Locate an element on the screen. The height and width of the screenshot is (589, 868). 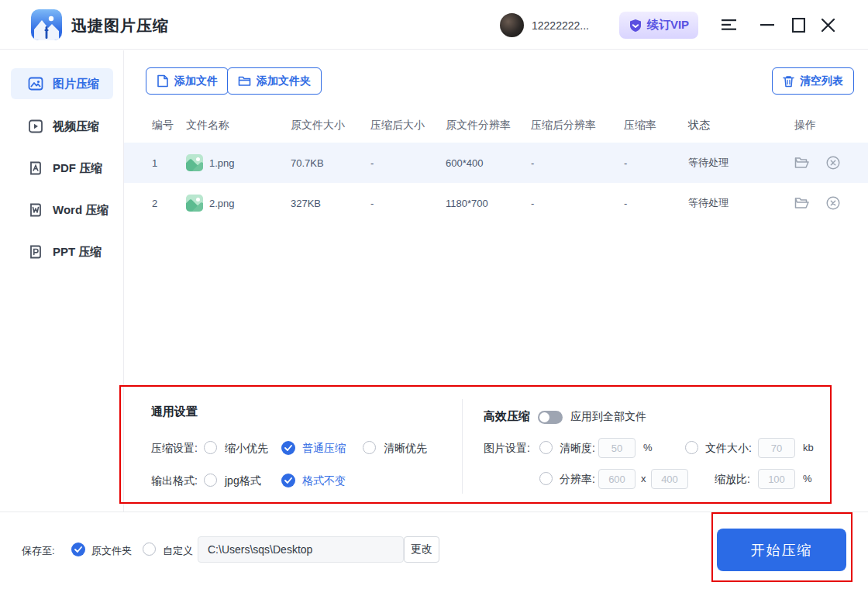
title-bar: 迅捷图片压缩 12222222... 续订VIP is located at coordinates (434, 25).